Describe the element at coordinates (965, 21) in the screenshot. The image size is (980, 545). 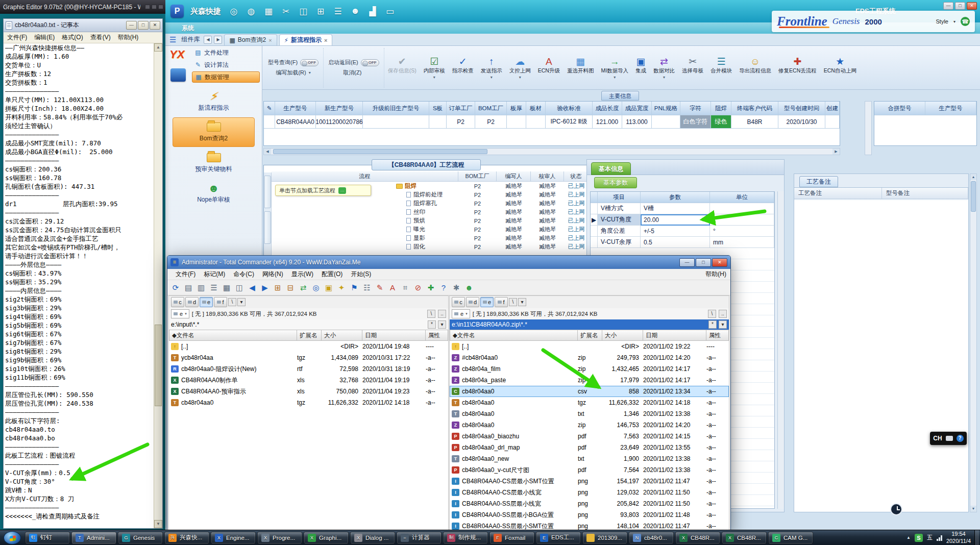
I see `phone-icon: ☎` at that location.